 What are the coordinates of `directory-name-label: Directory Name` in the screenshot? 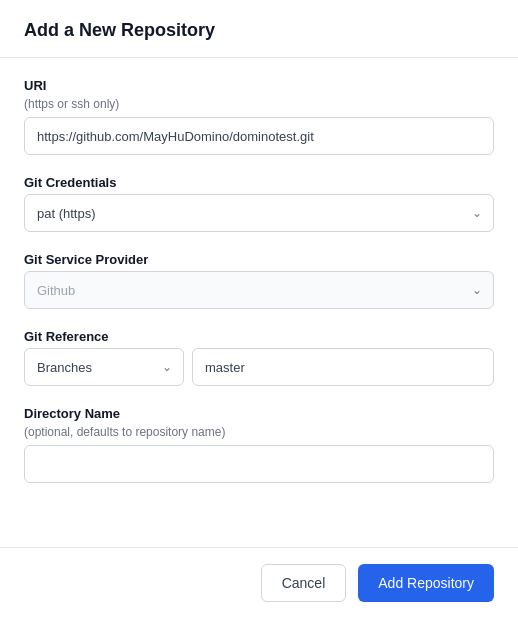 It's located at (259, 414).